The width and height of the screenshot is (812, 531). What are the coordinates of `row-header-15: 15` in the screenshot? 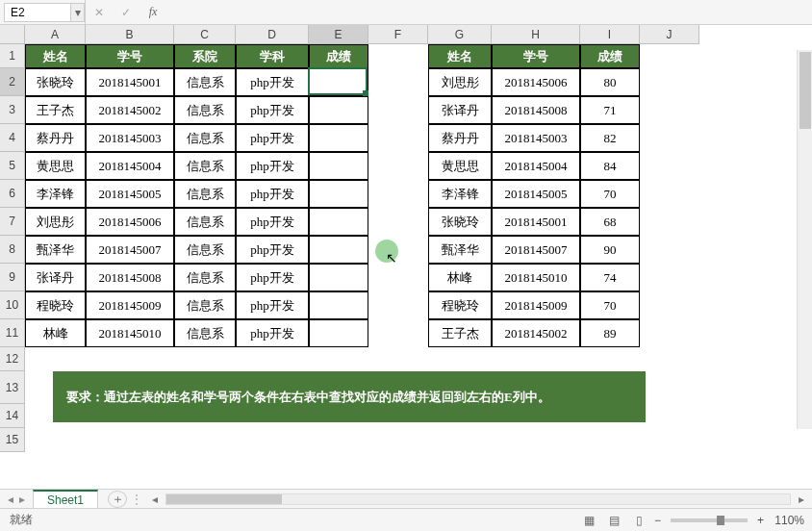 It's located at (13, 441).